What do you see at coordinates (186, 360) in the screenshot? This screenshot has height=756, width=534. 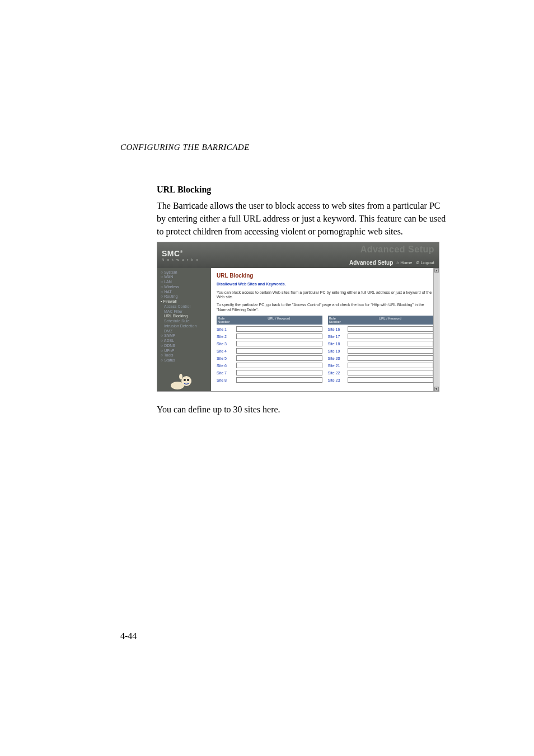 I see `sidebar-item-status: ○ Status` at bounding box center [186, 360].